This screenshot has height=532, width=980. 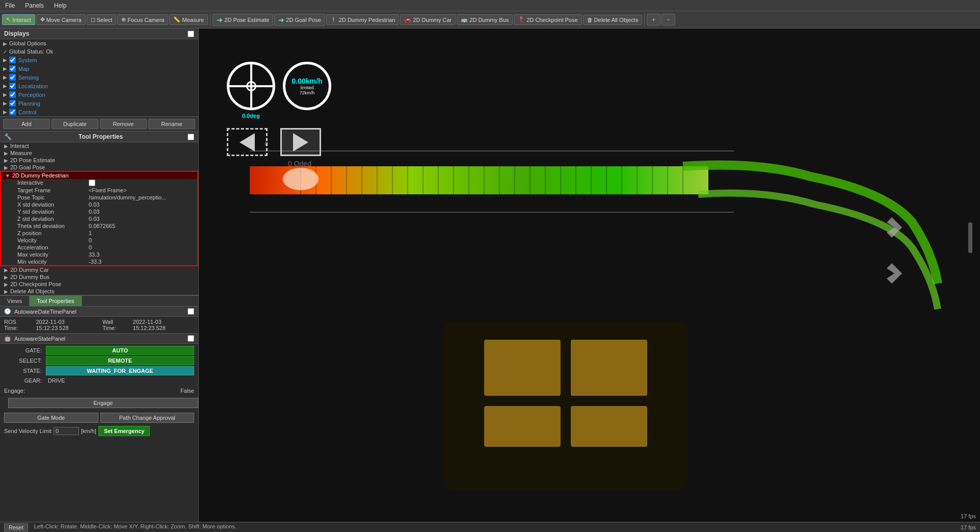 I want to click on prop-2d-pose-estimate: ▶ 2D Pose Estimate, so click(x=99, y=160).